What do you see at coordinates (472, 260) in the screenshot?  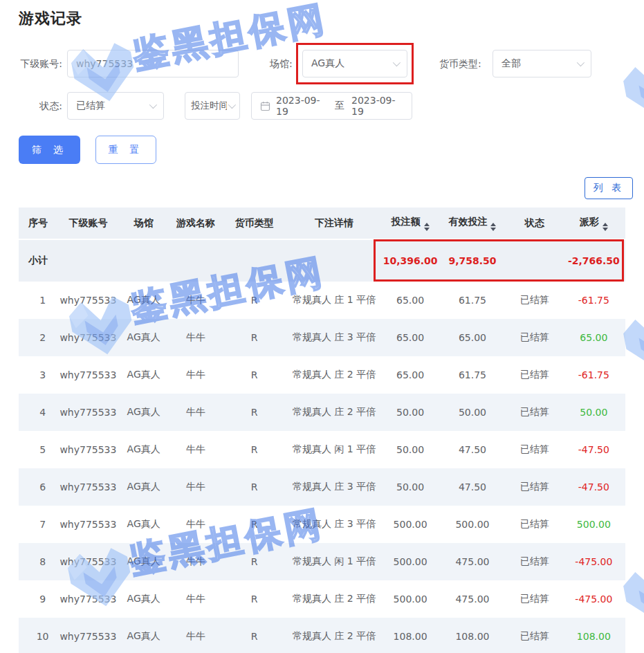 I see `subtotal-valid: 9,758.50` at bounding box center [472, 260].